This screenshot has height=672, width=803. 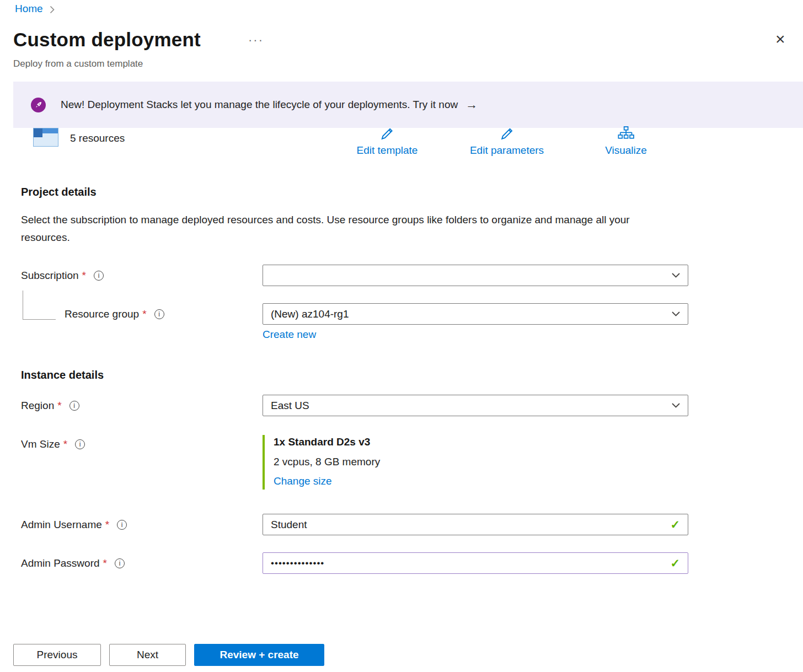 What do you see at coordinates (310, 314) in the screenshot?
I see `resource-group-value: (New) az104-rg1` at bounding box center [310, 314].